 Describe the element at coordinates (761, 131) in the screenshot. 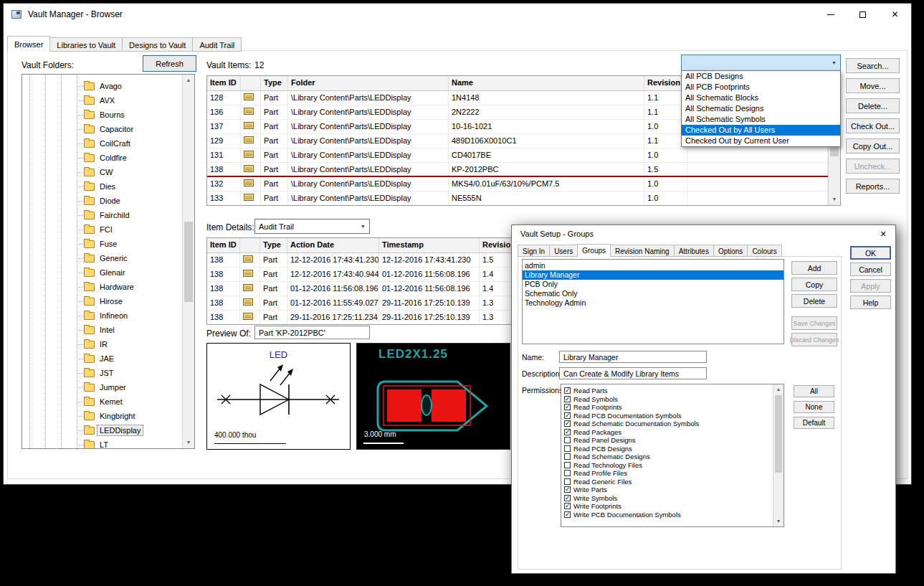

I see `dropdown-option: Checked Out by All Users` at that location.